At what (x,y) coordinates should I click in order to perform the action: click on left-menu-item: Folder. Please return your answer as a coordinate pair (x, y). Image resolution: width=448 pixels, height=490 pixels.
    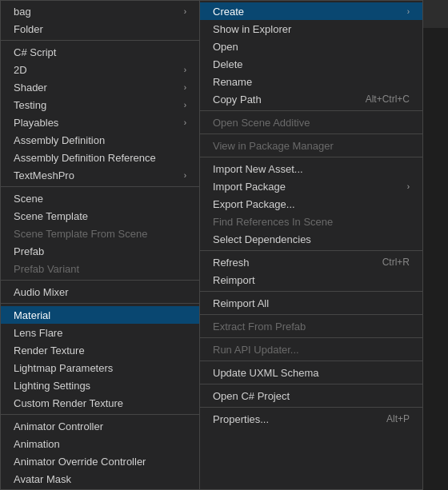
    Looking at the image, I should click on (100, 29).